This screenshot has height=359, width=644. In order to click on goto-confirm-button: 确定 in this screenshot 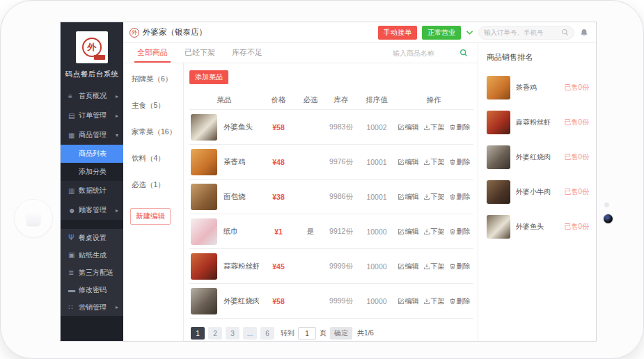, I will do `click(341, 333)`.